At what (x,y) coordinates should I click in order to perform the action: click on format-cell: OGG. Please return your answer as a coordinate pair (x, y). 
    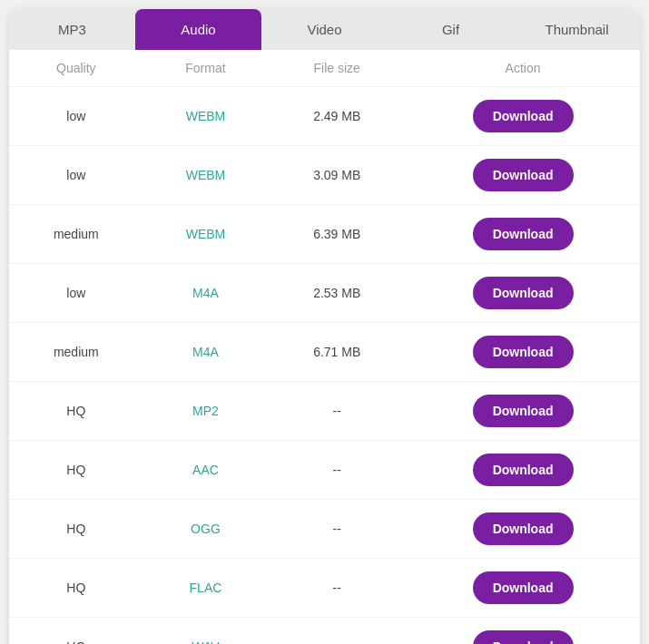
    Looking at the image, I should click on (206, 530).